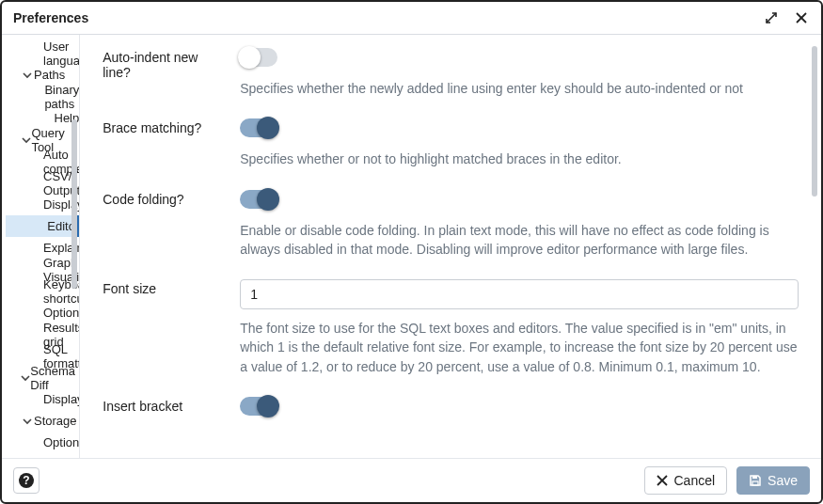  Describe the element at coordinates (773, 480) in the screenshot. I see `save-button: Save` at that location.